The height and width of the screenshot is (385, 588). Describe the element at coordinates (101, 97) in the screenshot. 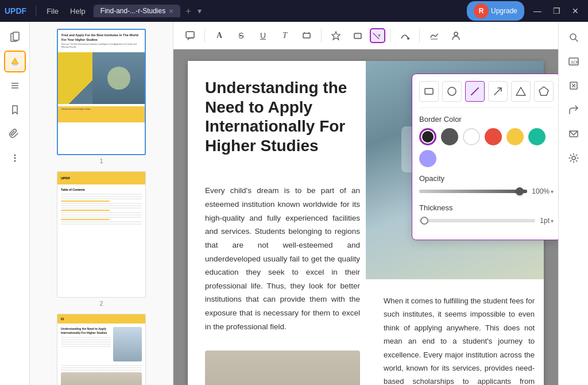

I see `thumbnail-page-1: Find and Apply For the Best Institutes I…` at that location.